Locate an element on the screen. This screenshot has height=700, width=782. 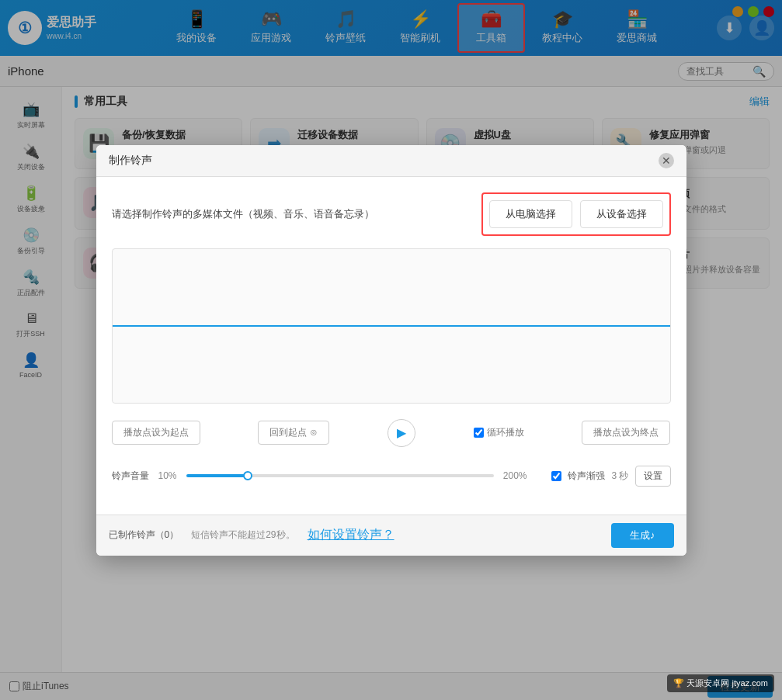
btn-from-device: 从设备选择 is located at coordinates (621, 214).